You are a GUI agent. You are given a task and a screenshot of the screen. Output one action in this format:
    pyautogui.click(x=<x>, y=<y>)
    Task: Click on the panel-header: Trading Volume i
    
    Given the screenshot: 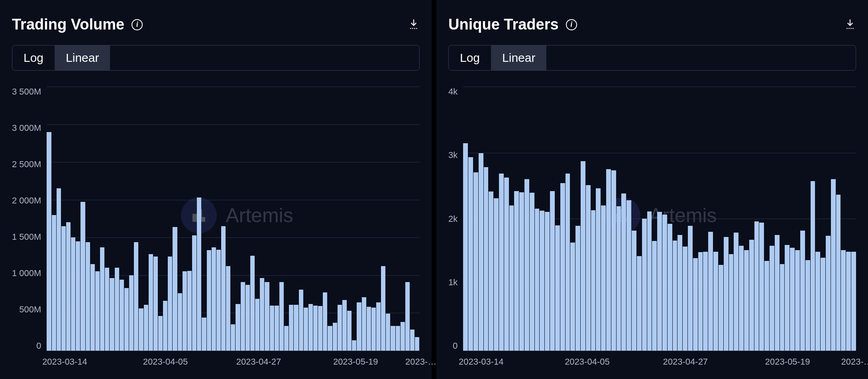 What is the action you would take?
    pyautogui.click(x=216, y=25)
    